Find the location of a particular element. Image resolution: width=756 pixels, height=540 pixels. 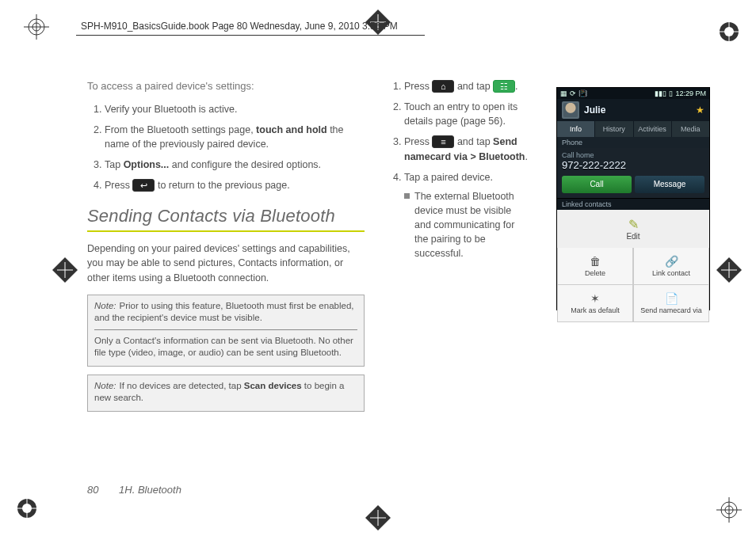

section-rule is located at coordinates (226, 231).